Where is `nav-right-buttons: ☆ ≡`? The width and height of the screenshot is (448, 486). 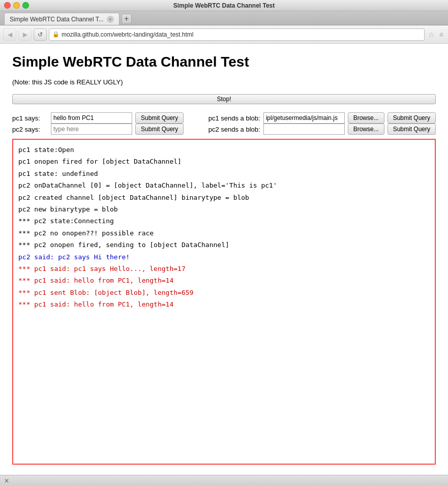 nav-right-buttons: ☆ ≡ is located at coordinates (436, 35).